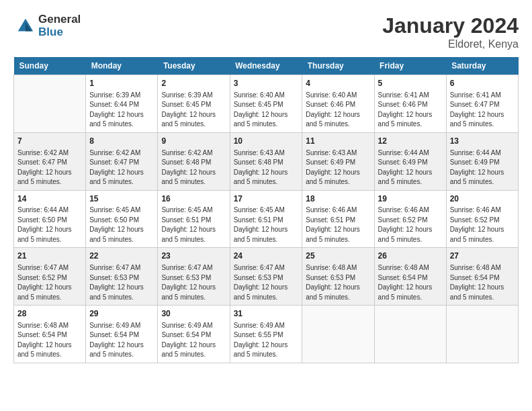 The image size is (532, 411). What do you see at coordinates (50, 334) in the screenshot?
I see `calendar-day-cell: 28Sunrise: 6:48 AM Sunset: 6:54 PM Dayli…` at bounding box center [50, 334].